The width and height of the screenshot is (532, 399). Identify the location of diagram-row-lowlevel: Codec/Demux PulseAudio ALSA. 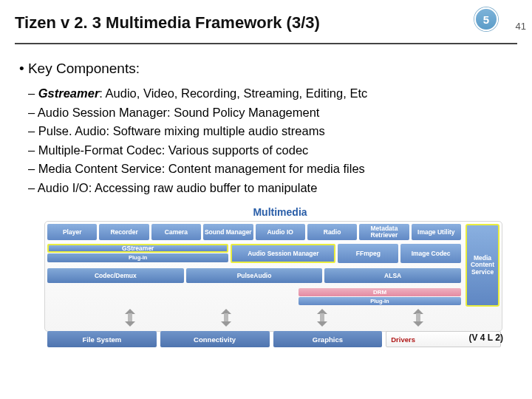
(254, 276).